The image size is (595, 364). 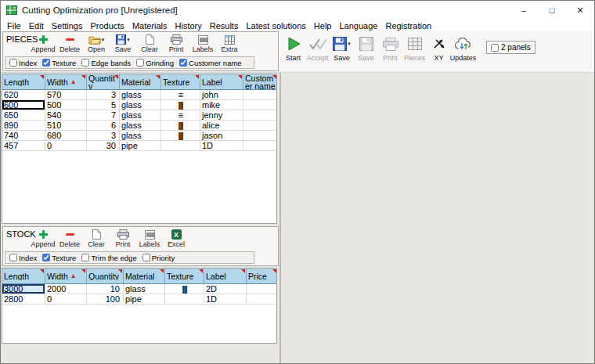 What do you see at coordinates (139, 290) in the screenshot?
I see `table-row: 3000200010glass|||2D` at bounding box center [139, 290].